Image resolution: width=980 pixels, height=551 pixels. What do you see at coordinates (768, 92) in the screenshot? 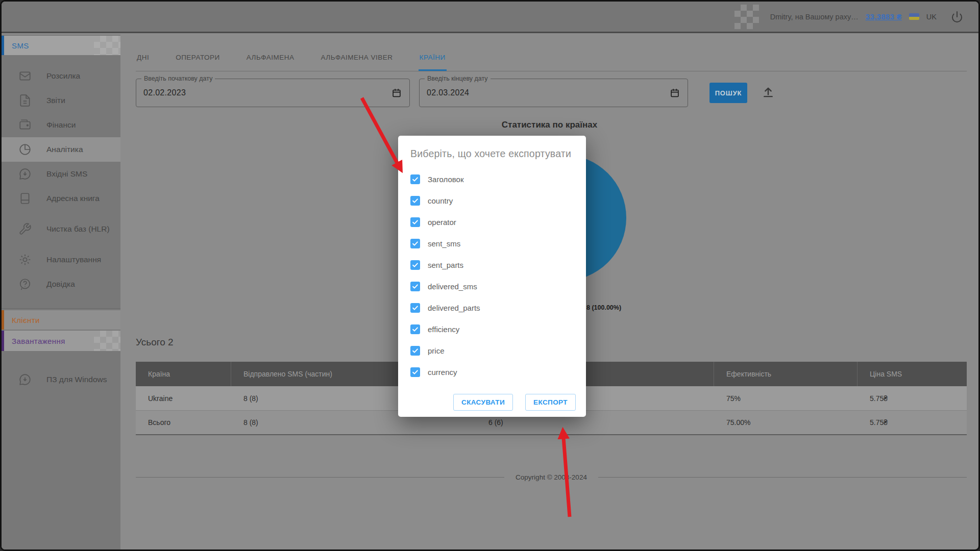
I see `upload-icon` at bounding box center [768, 92].